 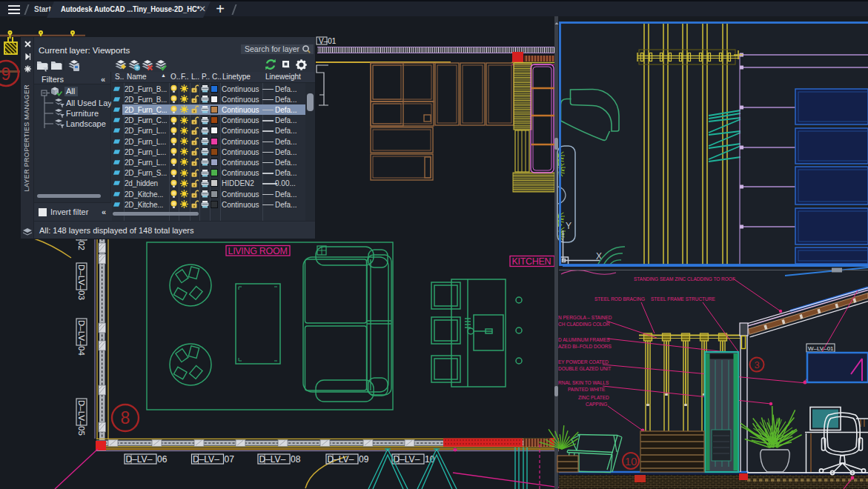 I want to click on svg-text: 02, so click(x=82, y=246).